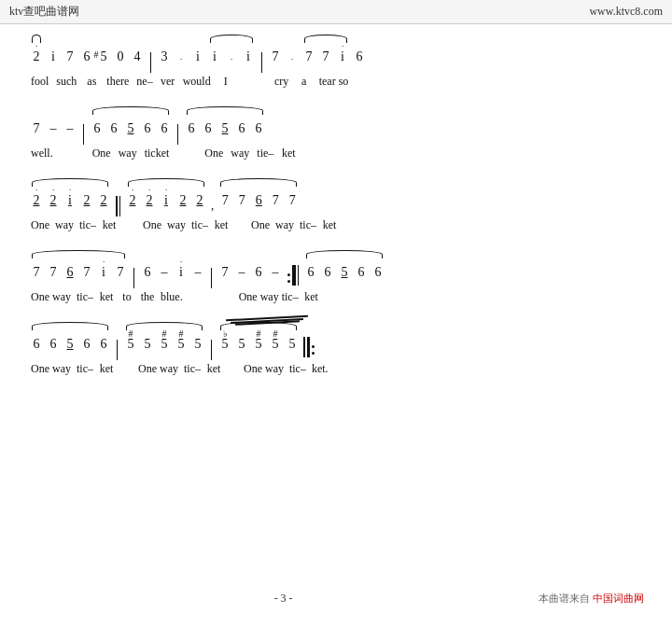 This screenshot has width=672, height=628. What do you see at coordinates (275, 57) in the screenshot?
I see `note-7a: 7` at bounding box center [275, 57].